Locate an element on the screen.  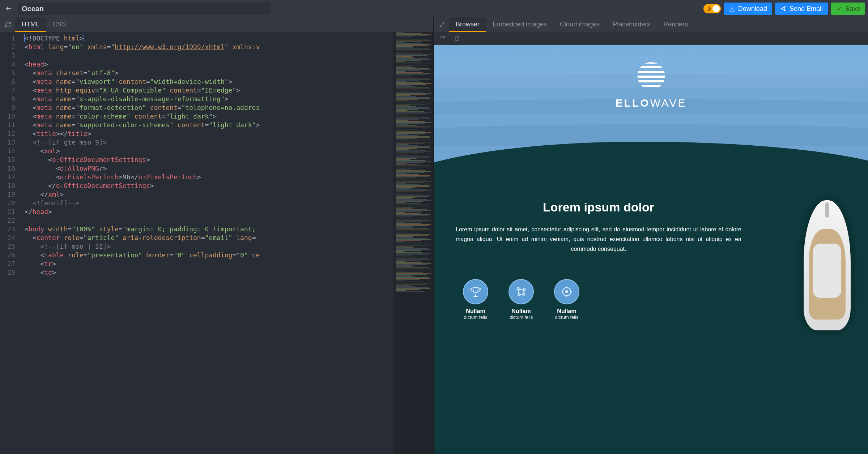
wave-logo-icon is located at coordinates (651, 76).